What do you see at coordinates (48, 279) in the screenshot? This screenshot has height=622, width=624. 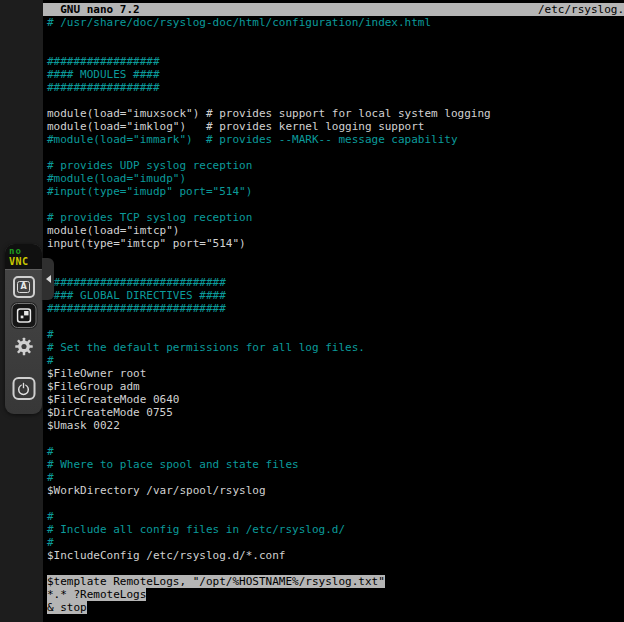 I see `collapse-arrow-icon` at bounding box center [48, 279].